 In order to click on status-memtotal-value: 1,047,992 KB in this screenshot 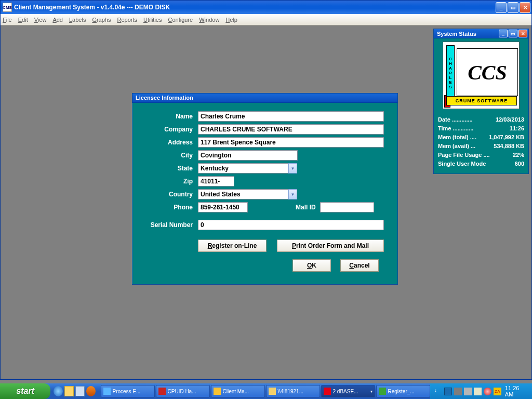, I will do `click(507, 137)`.